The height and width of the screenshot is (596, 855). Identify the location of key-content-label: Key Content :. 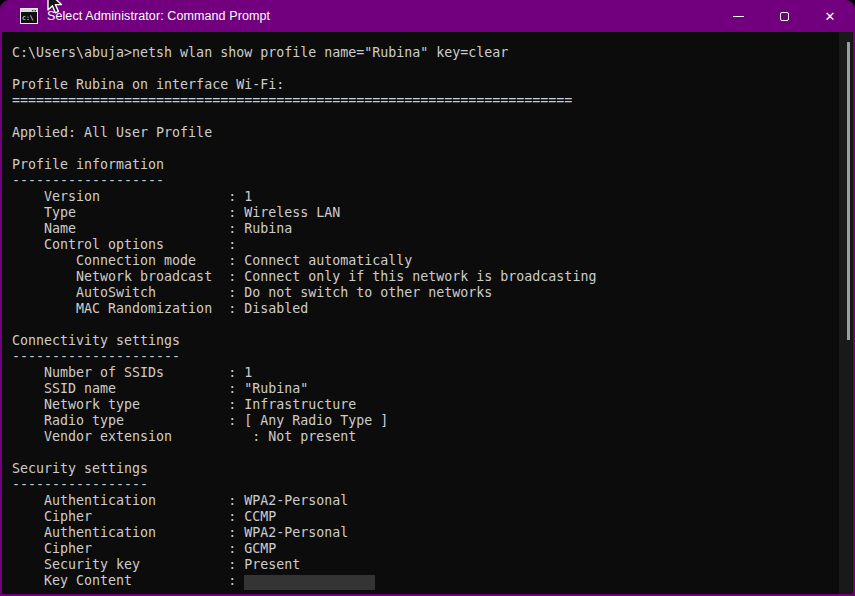
(128, 580).